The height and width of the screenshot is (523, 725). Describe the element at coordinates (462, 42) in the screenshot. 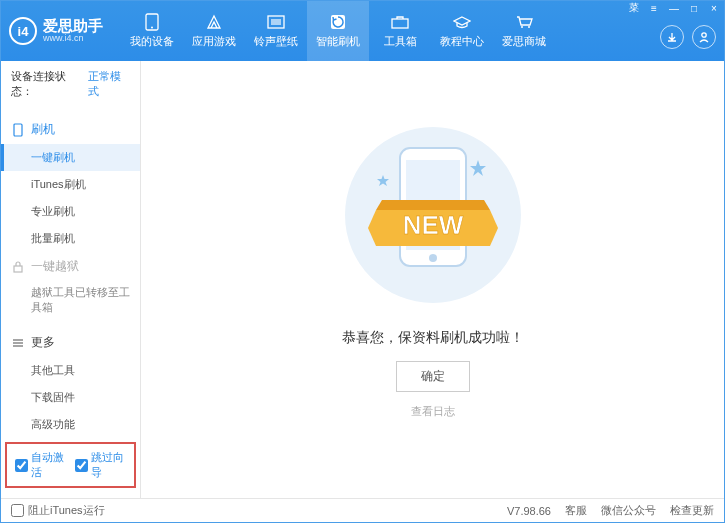

I see `nav-label: 教程中心` at that location.